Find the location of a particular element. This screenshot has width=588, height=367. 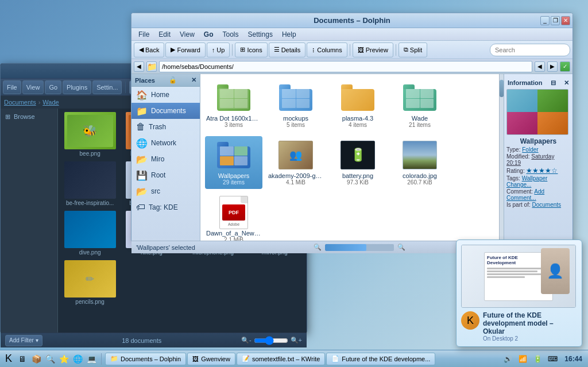

dolphin-restore-btn: ❐ is located at coordinates (555, 21).